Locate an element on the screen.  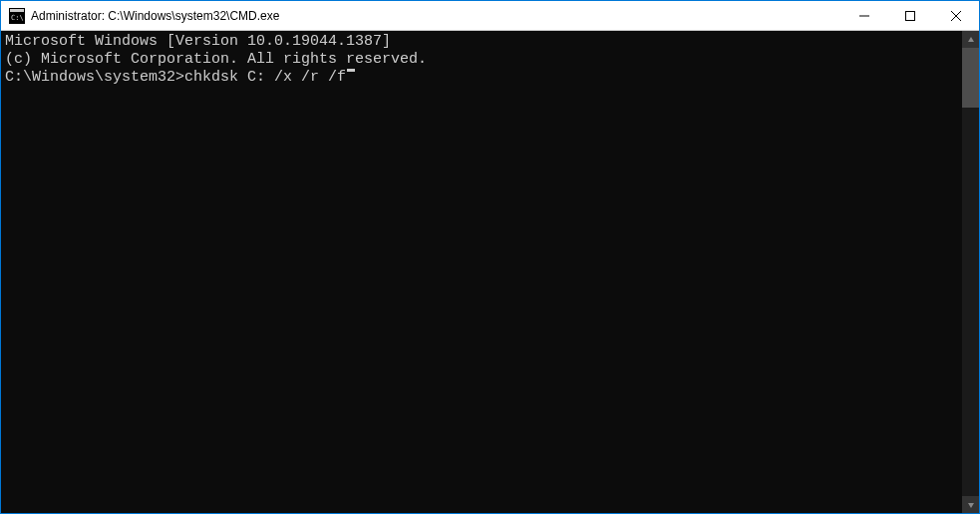
window-controls is located at coordinates (910, 16).